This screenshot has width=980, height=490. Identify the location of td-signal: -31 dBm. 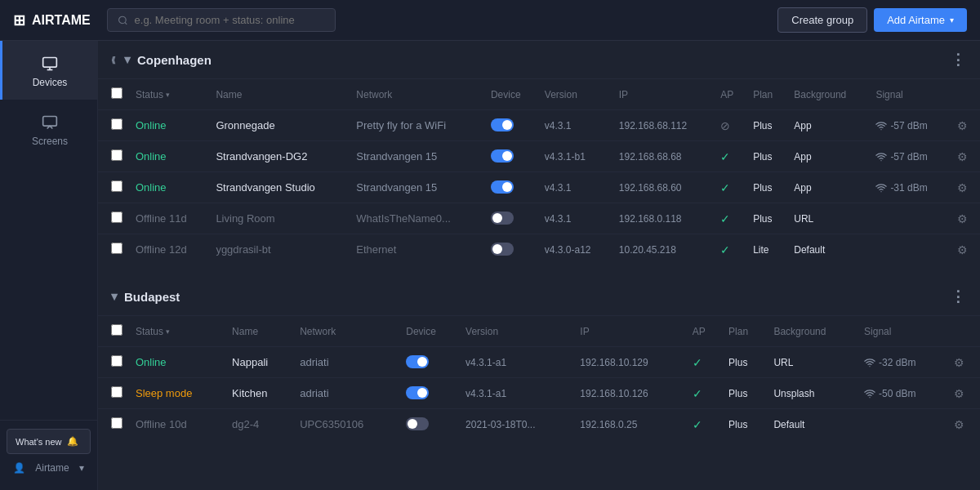
(910, 188).